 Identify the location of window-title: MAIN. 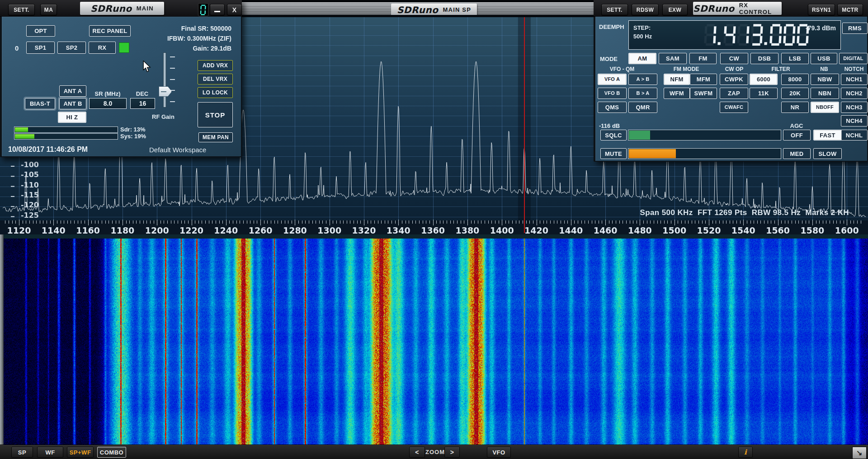
(145, 8).